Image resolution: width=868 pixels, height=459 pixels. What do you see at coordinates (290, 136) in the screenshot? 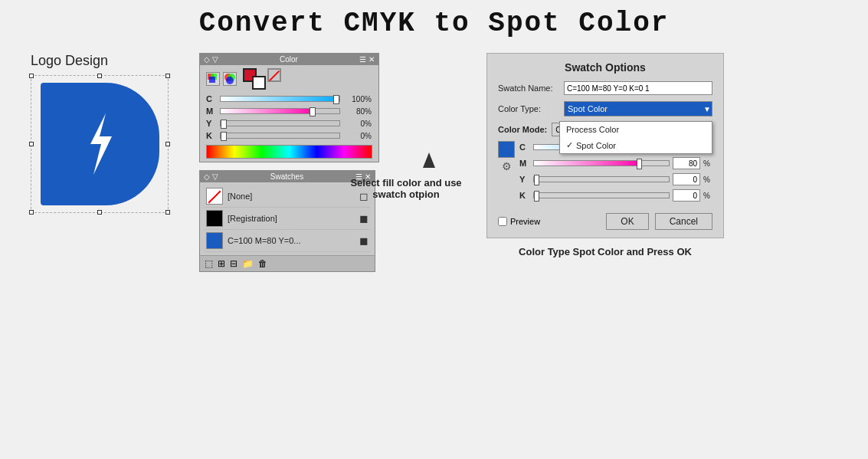
I see `k-row: K 0 %` at bounding box center [290, 136].